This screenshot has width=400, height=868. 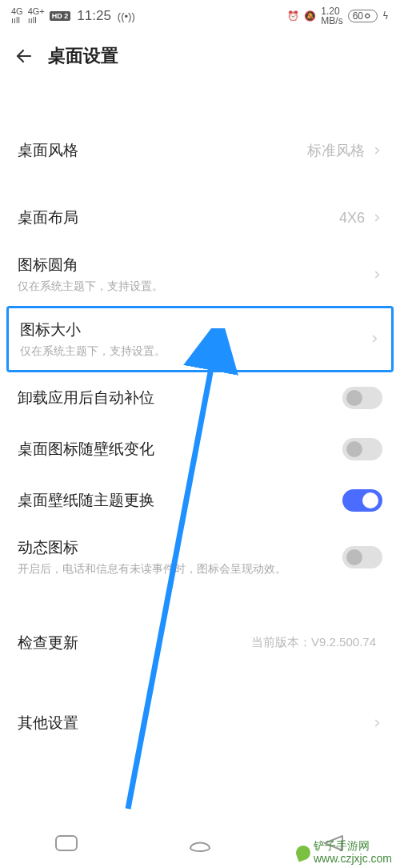 What do you see at coordinates (200, 500) in the screenshot?
I see `row-wallpaper-with-theme: 桌面壁纸随主题更换` at bounding box center [200, 500].